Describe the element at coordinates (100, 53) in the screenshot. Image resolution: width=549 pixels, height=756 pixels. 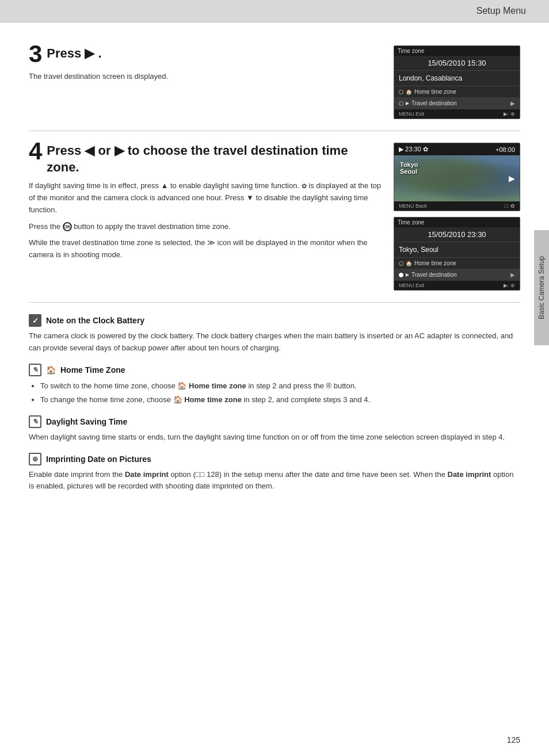
I see `step3-title-suffix: .` at that location.